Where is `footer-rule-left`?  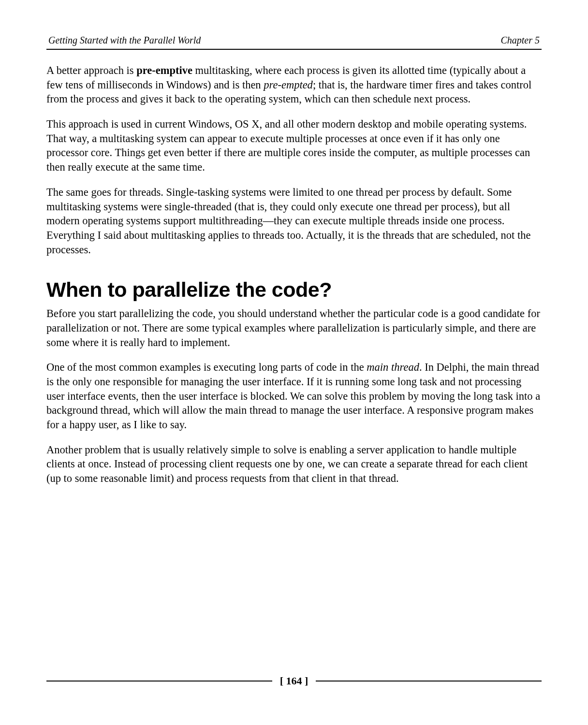
footer-rule-left is located at coordinates (160, 681).